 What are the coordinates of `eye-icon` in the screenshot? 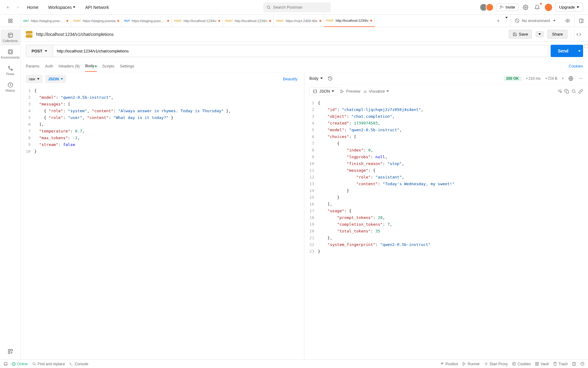 It's located at (568, 21).